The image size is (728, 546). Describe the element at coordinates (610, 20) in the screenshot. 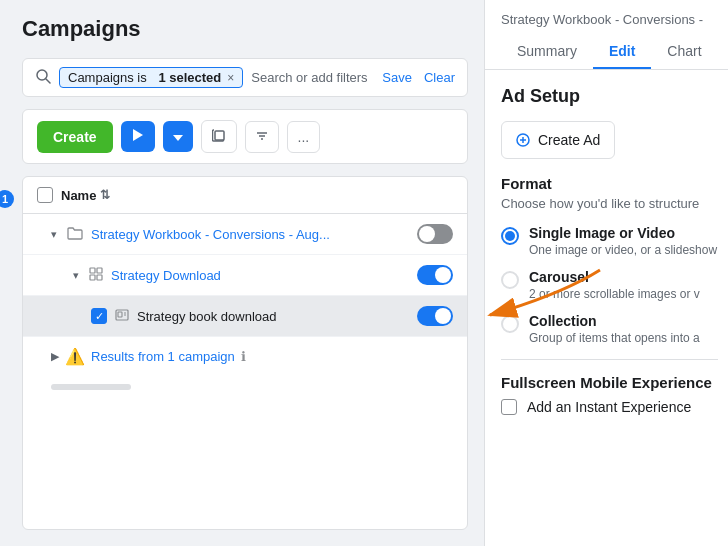

I see `right-panel-title: Strategy Workbook - Conversions -` at that location.